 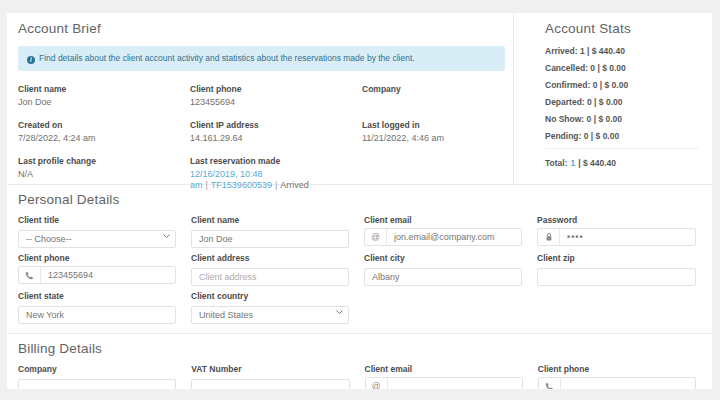 I want to click on billing-phone-label: Client phone, so click(x=617, y=369).